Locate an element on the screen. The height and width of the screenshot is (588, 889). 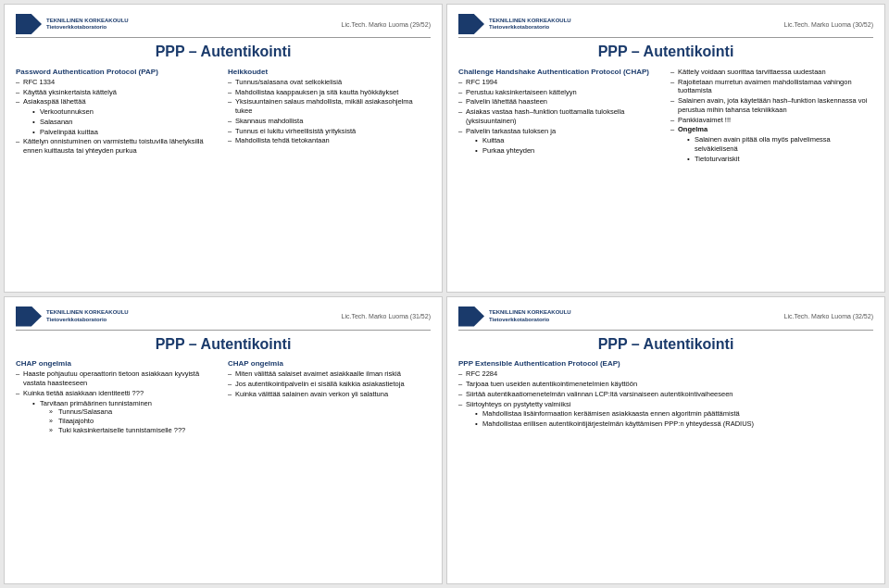
list-item: Mahdollistaa lisäinformaation keräämisen… is located at coordinates (674, 414).